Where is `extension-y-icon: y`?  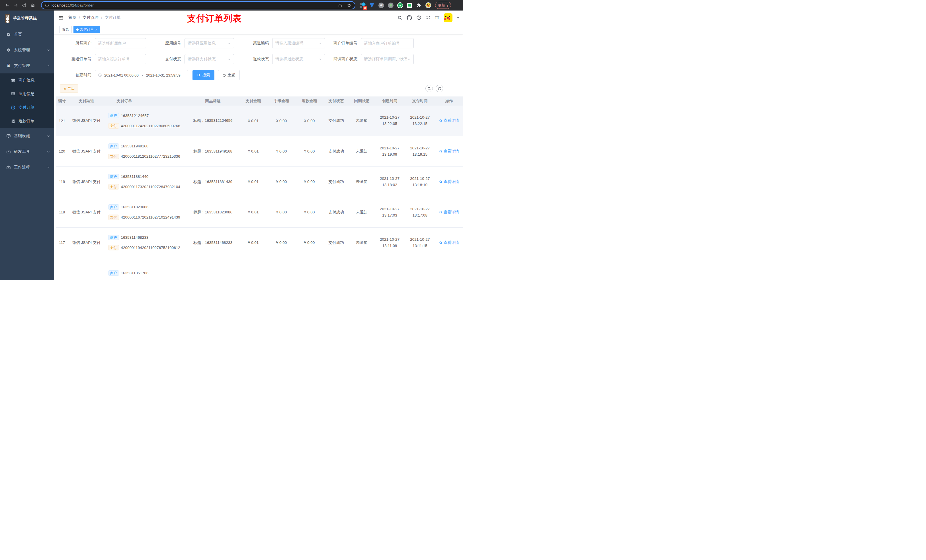
extension-y-icon: y is located at coordinates (400, 5).